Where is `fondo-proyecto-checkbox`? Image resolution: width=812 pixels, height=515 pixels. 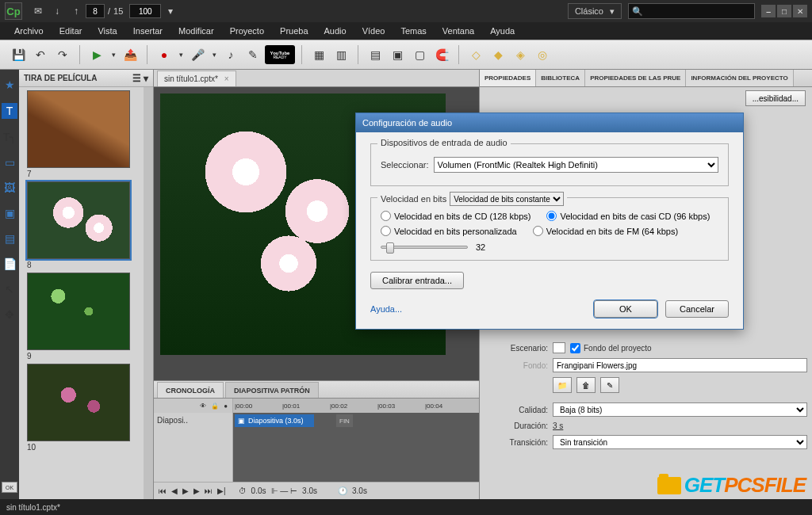 fondo-proyecto-checkbox is located at coordinates (576, 349).